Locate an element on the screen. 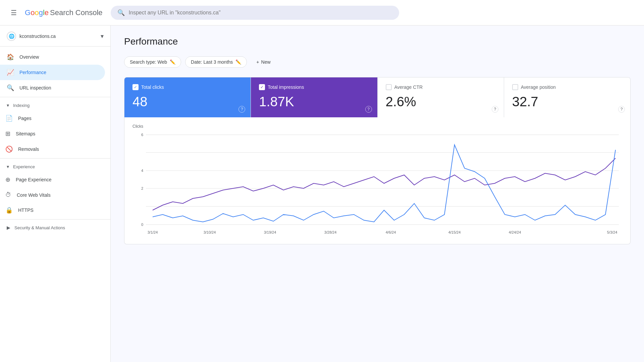 This screenshot has width=644, height=362. avg-ctr-label: Average CTR is located at coordinates (409, 87).